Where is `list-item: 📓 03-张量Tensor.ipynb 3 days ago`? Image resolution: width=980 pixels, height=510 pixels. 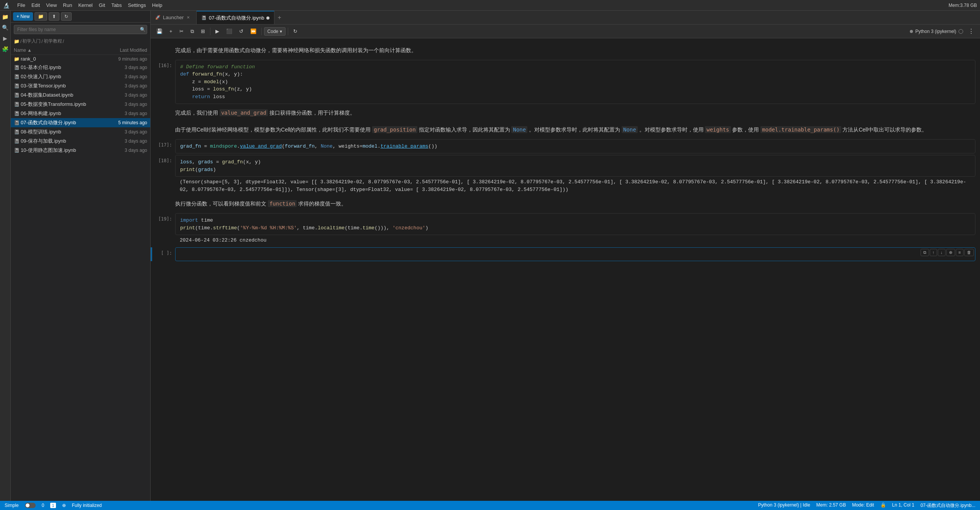
list-item: 📓 03-张量Tensor.ipynb 3 days ago is located at coordinates (80, 86).